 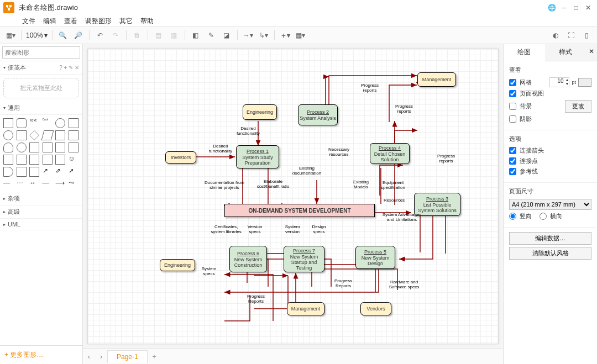 What do you see at coordinates (564, 8) in the screenshot?
I see `minimize-button: ─` at bounding box center [564, 8].